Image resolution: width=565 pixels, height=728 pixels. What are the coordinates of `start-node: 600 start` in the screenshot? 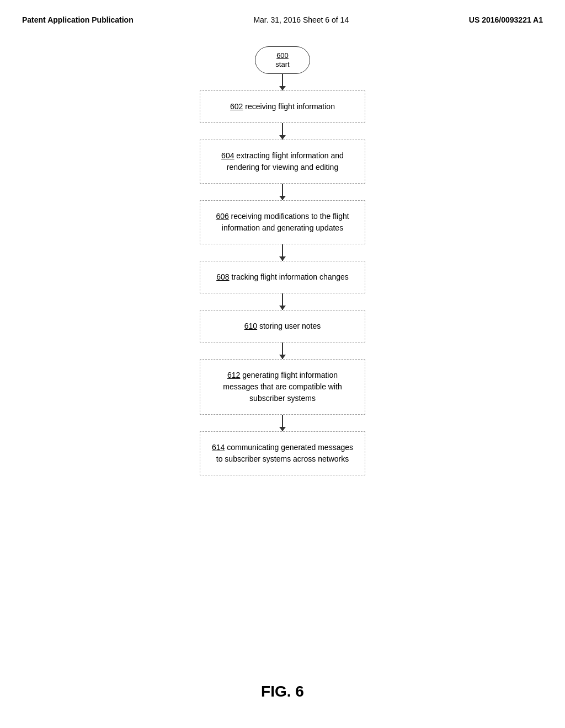 It's located at (282, 60).